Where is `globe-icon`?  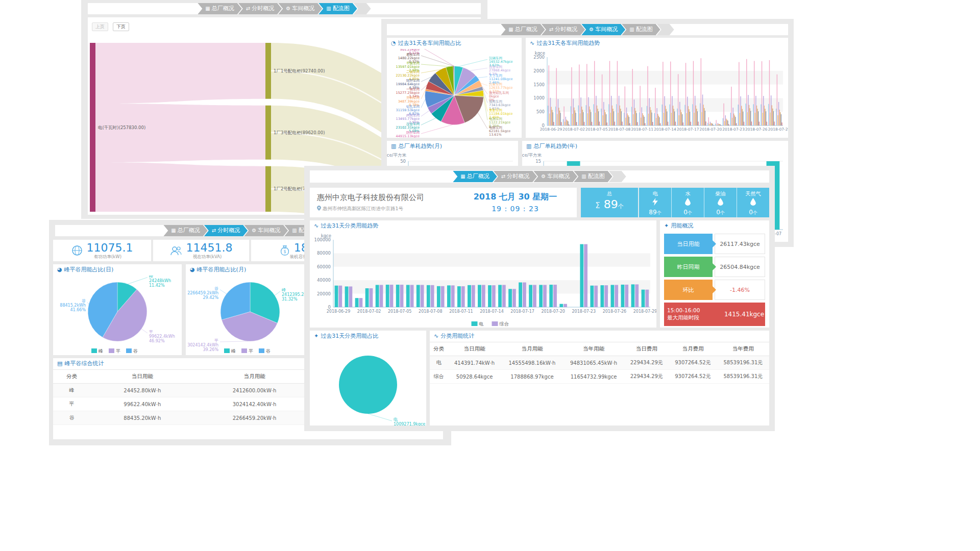 globe-icon is located at coordinates (77, 251).